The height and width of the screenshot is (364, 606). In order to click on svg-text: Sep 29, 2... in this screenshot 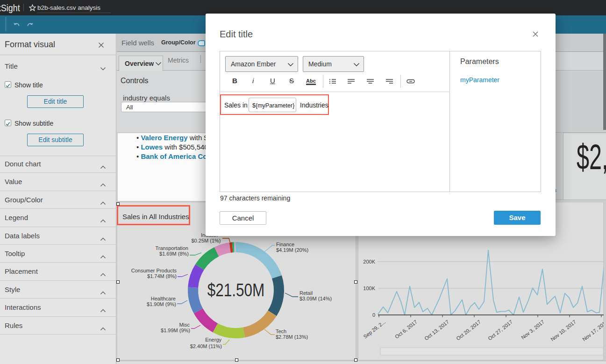, I will do `click(374, 329)`.